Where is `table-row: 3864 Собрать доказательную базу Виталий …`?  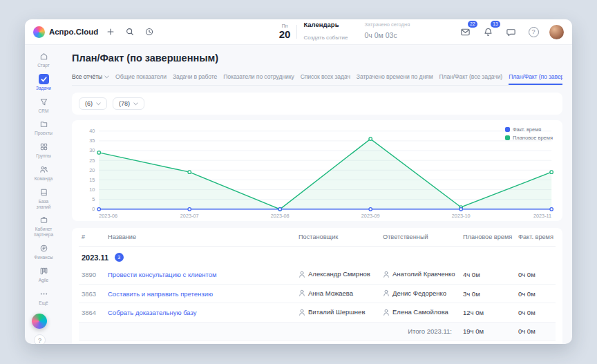
table-row: 3864 Собрать доказательную базу Виталий … is located at coordinates (317, 313).